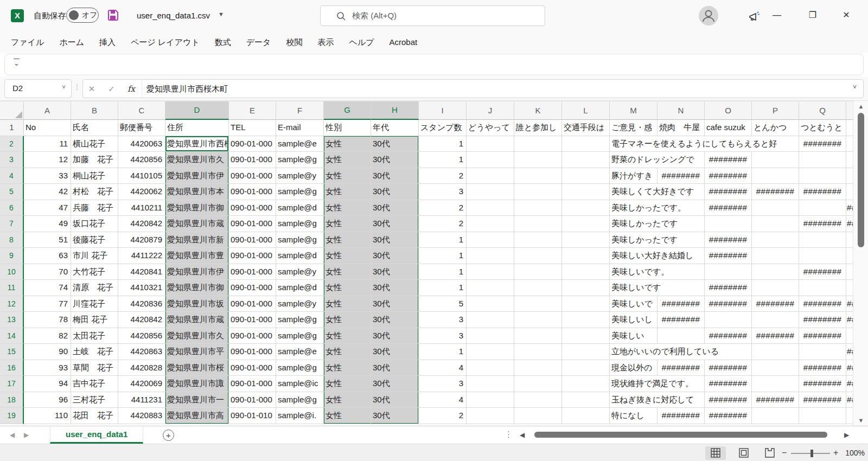 The width and height of the screenshot is (868, 461). Describe the element at coordinates (681, 176) in the screenshot. I see `cell-N4: ########` at that location.